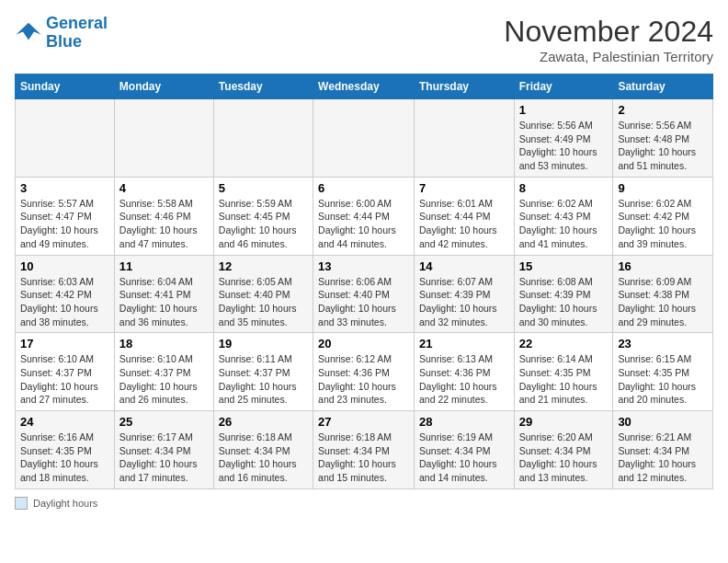 This screenshot has width=728, height=563. I want to click on page-header: General Blue November 2024 Zawata, Pales…, so click(364, 40).